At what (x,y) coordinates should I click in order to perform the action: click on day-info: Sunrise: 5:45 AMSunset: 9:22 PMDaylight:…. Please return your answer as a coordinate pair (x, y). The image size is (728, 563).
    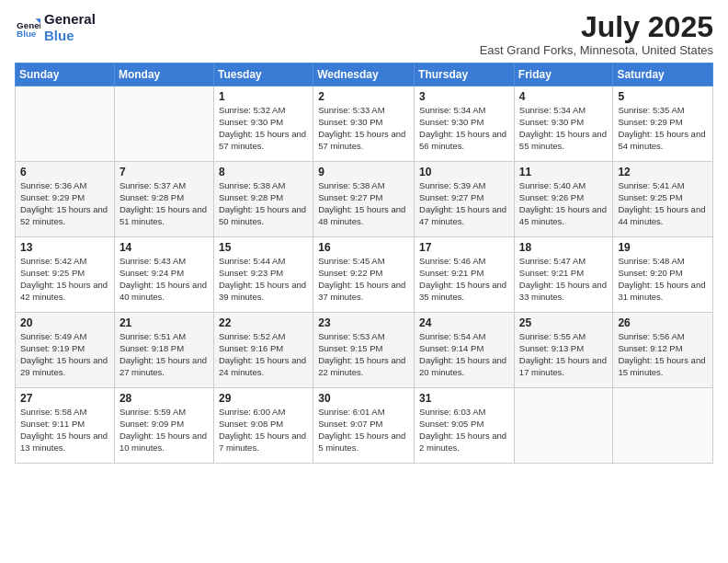
    Looking at the image, I should click on (364, 280).